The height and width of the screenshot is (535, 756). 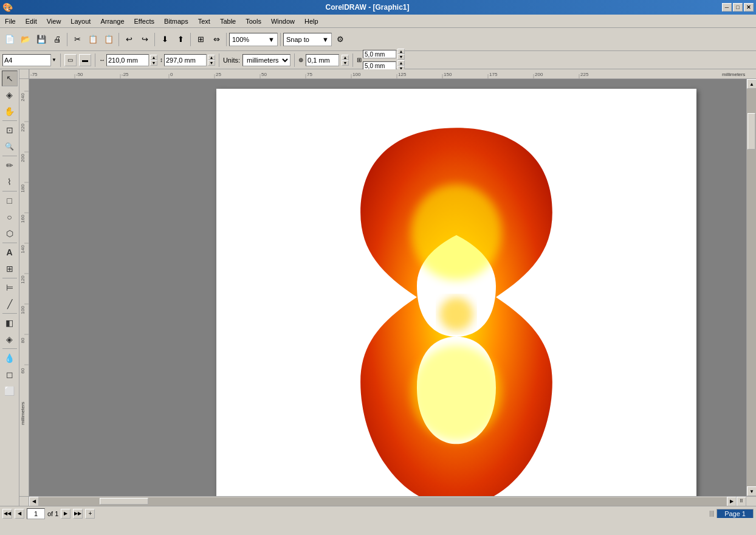 I want to click on menu-layout: Layout, so click(x=80, y=21).